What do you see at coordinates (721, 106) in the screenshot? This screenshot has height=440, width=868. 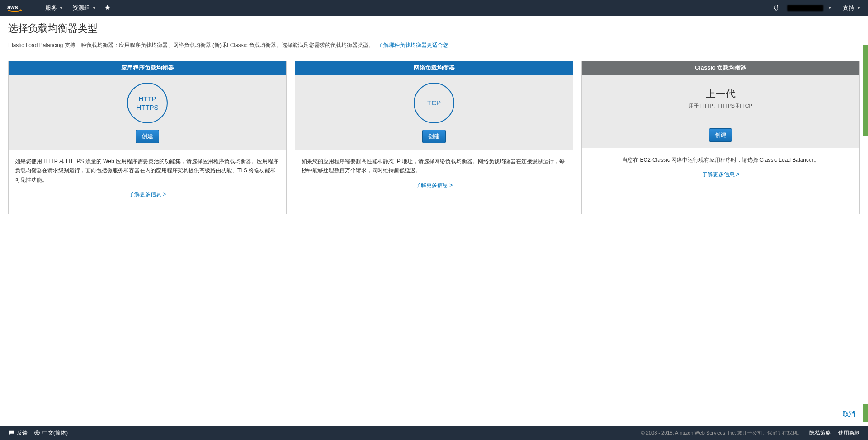 I see `prev-gen-subtitle: 用于 HTTP、HTTPS 和 TCP` at bounding box center [721, 106].